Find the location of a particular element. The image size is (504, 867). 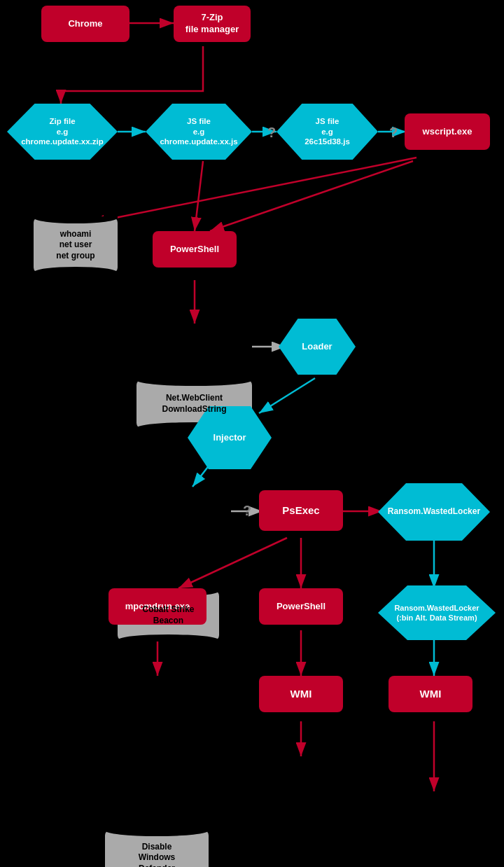

whoami-node: whoaminet usernet group is located at coordinates (76, 245).